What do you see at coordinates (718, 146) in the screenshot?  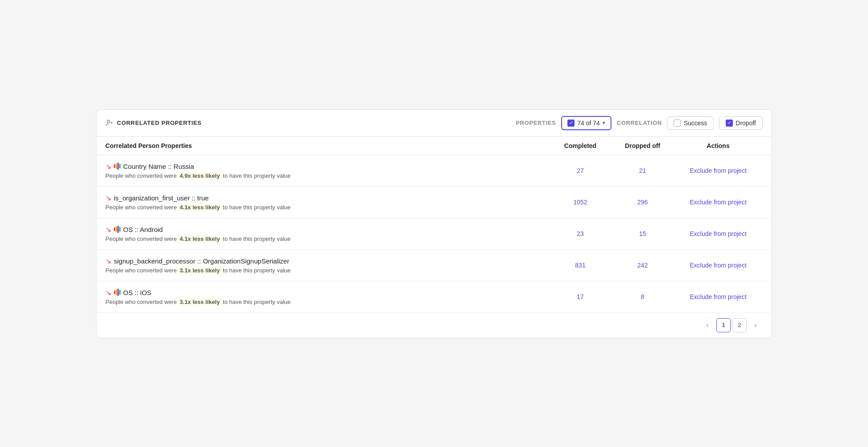 I see `col-header-actions: Actions` at bounding box center [718, 146].